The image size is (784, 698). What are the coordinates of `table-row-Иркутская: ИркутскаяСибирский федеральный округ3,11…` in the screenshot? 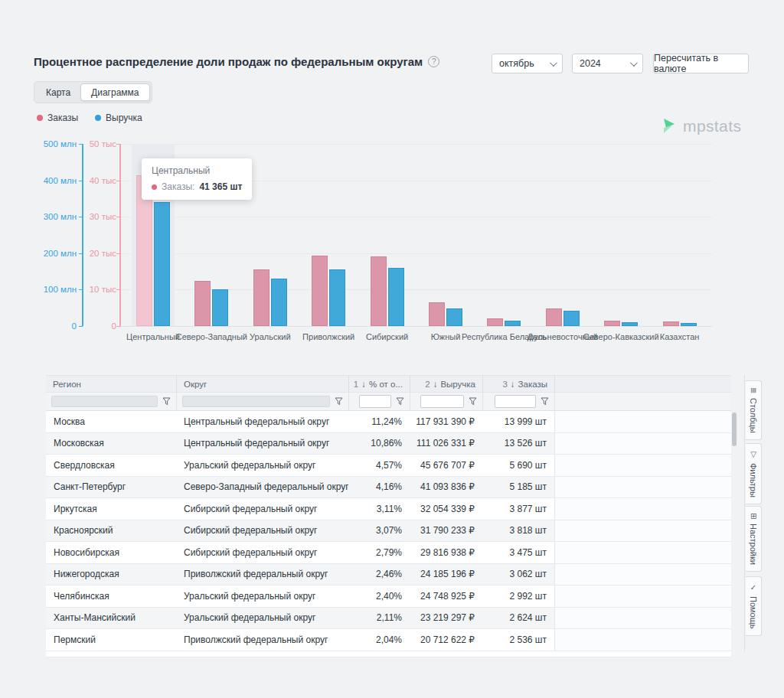 It's located at (389, 510).